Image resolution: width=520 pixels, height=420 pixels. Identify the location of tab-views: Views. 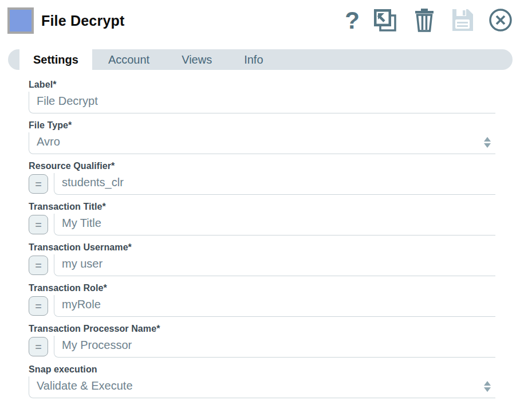
(197, 60).